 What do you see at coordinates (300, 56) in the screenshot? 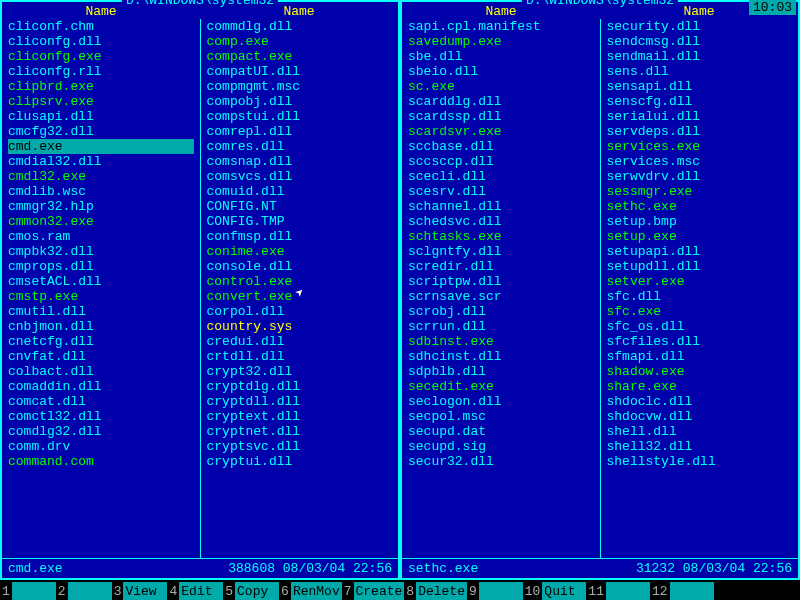
I see `file-item: compact.exe` at bounding box center [300, 56].